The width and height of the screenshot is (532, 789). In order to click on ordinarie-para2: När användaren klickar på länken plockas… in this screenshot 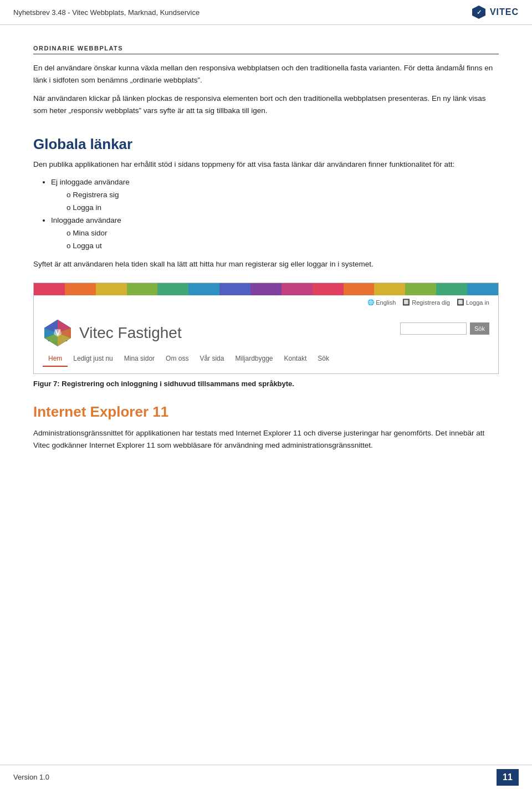, I will do `click(266, 105)`.